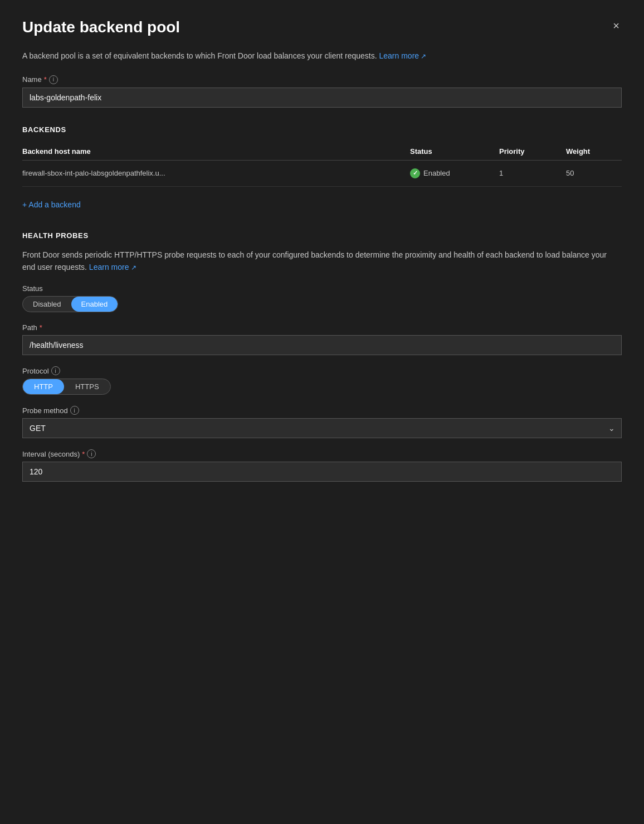 The height and width of the screenshot is (824, 644). Describe the element at coordinates (87, 387) in the screenshot. I see `protocol-toggle-https: HTTPS` at that location.